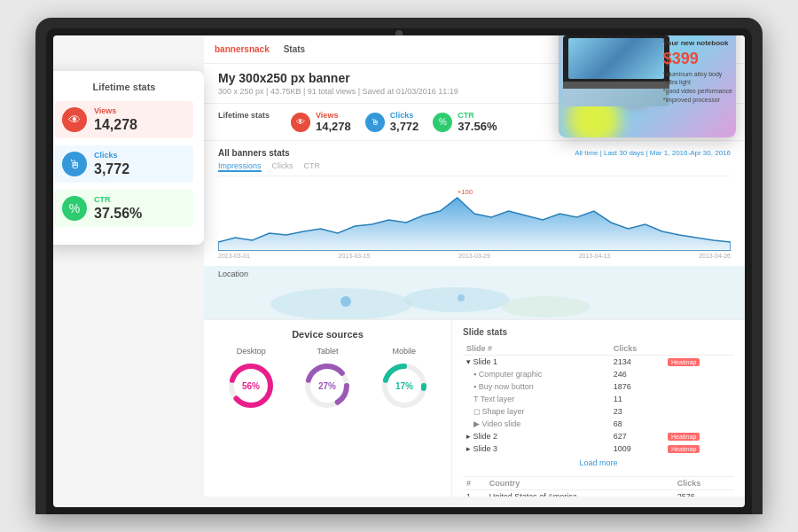  What do you see at coordinates (704, 484) in the screenshot?
I see `col-country-clicks: Clicks` at bounding box center [704, 484].